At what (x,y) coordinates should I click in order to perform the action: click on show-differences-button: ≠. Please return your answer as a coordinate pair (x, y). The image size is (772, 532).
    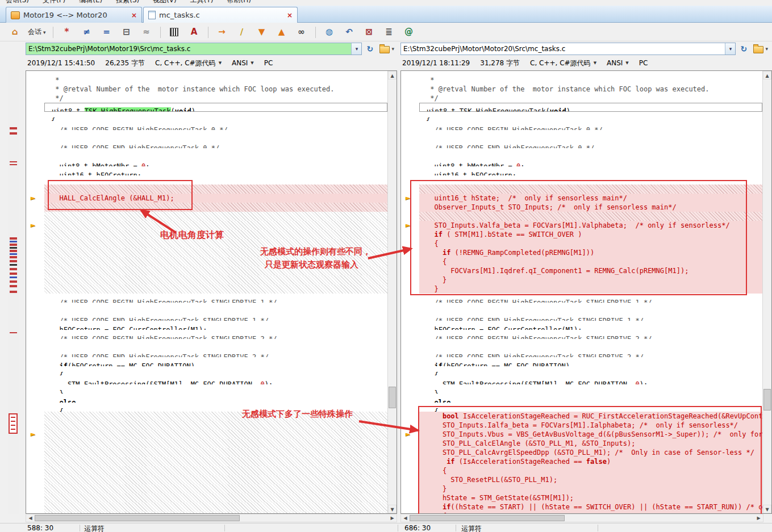
    Looking at the image, I should click on (87, 32).